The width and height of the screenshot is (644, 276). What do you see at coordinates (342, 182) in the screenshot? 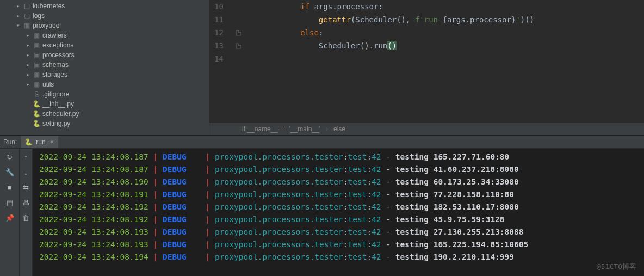
I see `log-line: 2022-09-24 13:24:08.190 | DEBUG | proxyp…` at bounding box center [342, 182].